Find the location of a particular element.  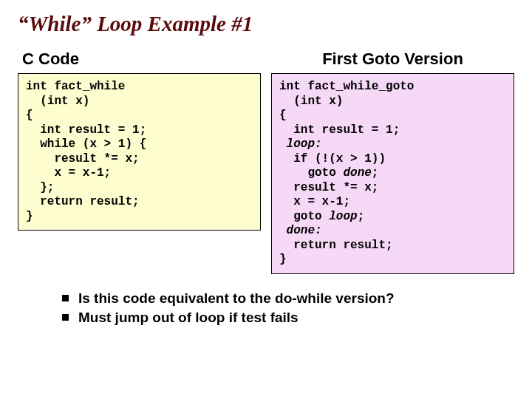

right-heading: First Goto Version is located at coordinates (393, 59).